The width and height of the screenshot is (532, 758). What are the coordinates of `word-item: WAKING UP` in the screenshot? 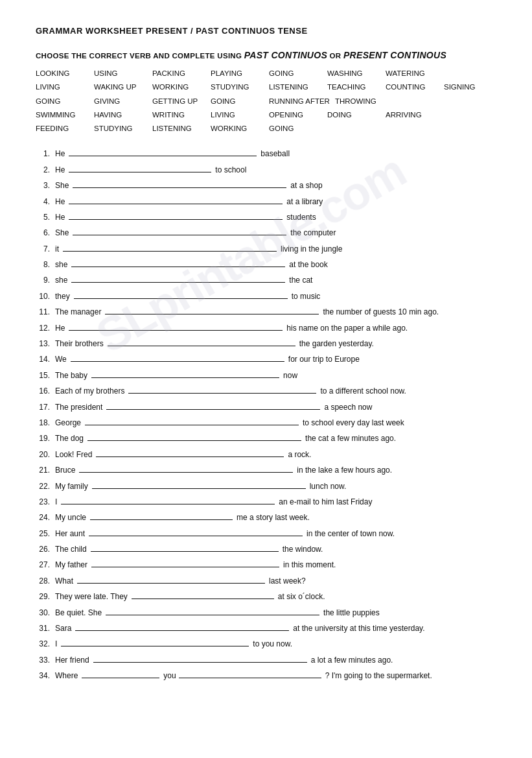 It's located at (123, 87).